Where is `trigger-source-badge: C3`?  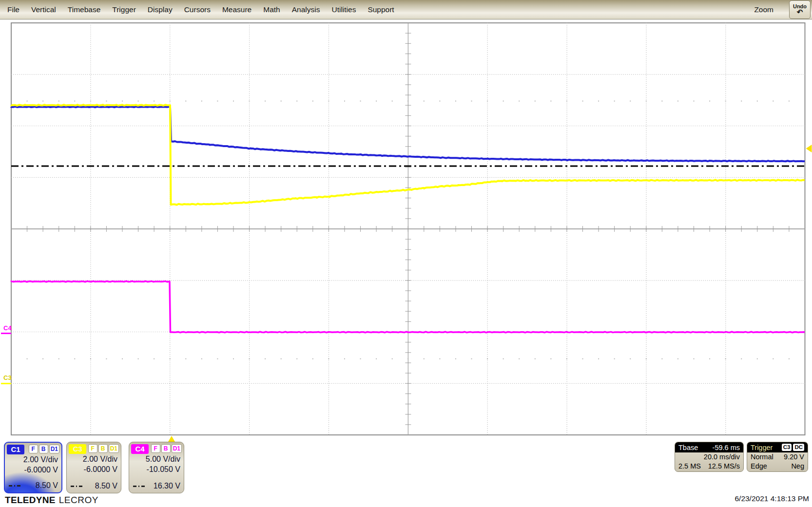
trigger-source-badge: C3 is located at coordinates (787, 447).